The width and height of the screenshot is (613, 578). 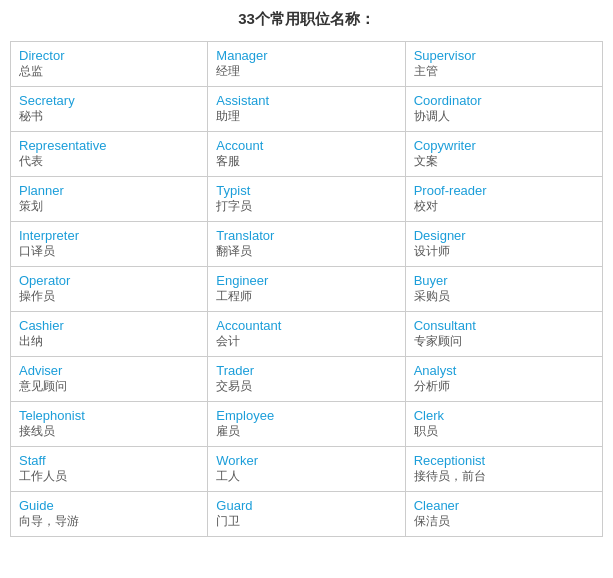 What do you see at coordinates (109, 416) in the screenshot?
I see `job-title-en: Telephonist` at bounding box center [109, 416].